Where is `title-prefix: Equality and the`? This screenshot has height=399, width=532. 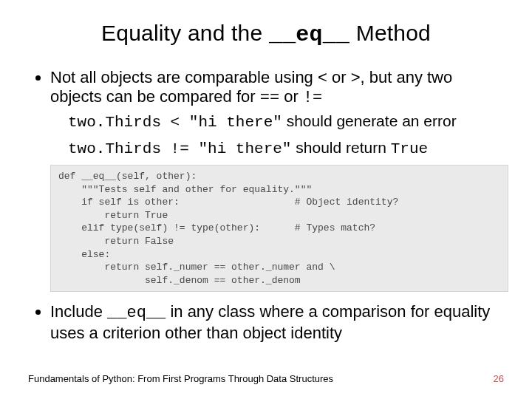
title-prefix: Equality and the is located at coordinates (185, 33).